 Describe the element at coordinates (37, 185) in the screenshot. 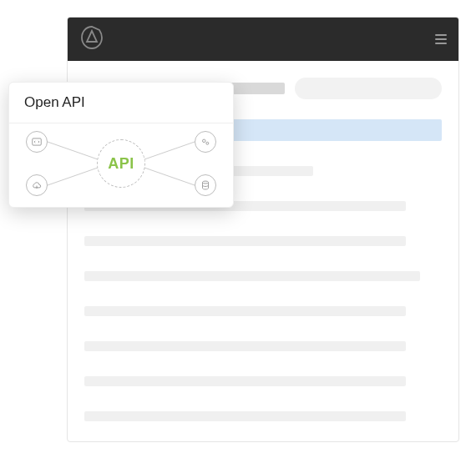

I see `cloud-icon` at that location.